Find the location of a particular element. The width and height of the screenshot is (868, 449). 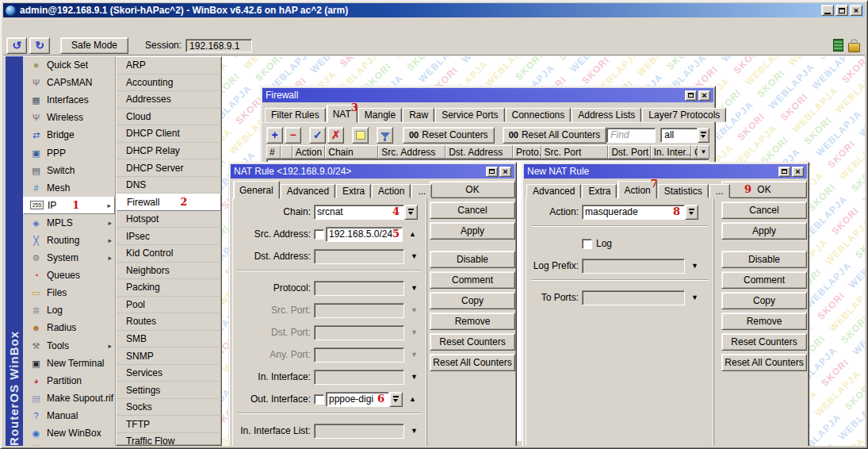

ip-submenu-item: Packing is located at coordinates (169, 288).